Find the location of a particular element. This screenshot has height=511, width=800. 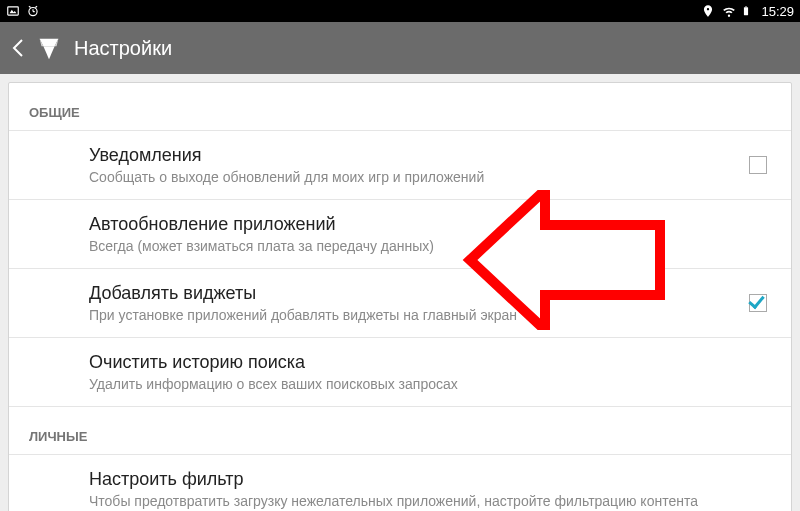

setting-title: Добавлять виджеты is located at coordinates (419, 294).